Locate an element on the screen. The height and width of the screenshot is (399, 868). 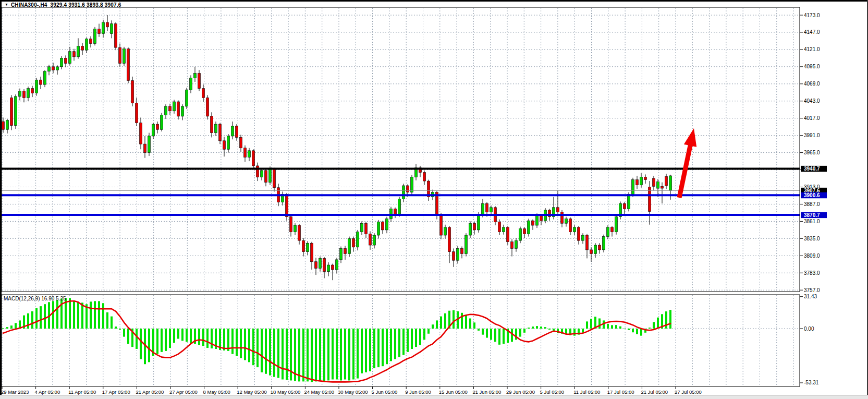
price-level-badge-label: 3900.6 is located at coordinates (812, 195).